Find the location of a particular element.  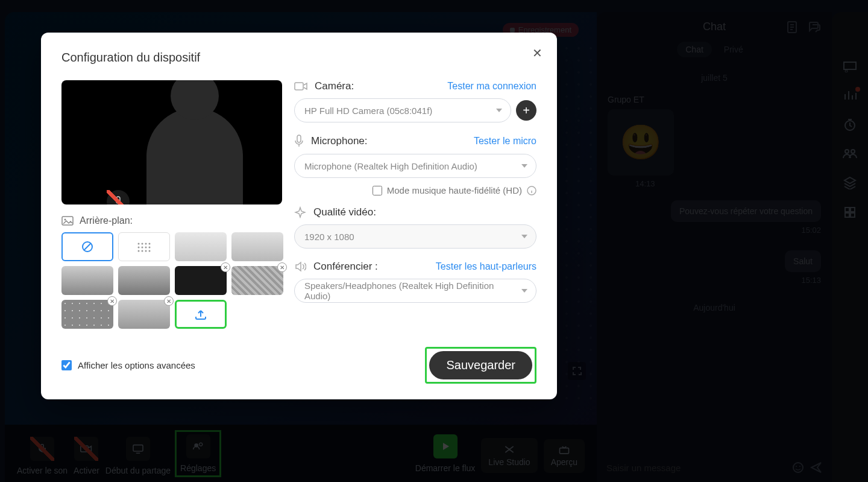

save-button: Sauvegarder is located at coordinates (481, 366).